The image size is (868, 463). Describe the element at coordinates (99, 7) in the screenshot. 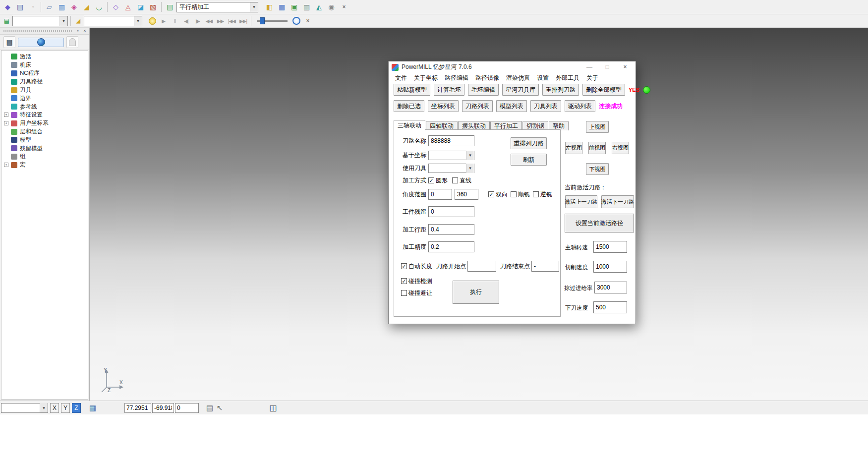

I see `boundary-icon: ◡` at that location.